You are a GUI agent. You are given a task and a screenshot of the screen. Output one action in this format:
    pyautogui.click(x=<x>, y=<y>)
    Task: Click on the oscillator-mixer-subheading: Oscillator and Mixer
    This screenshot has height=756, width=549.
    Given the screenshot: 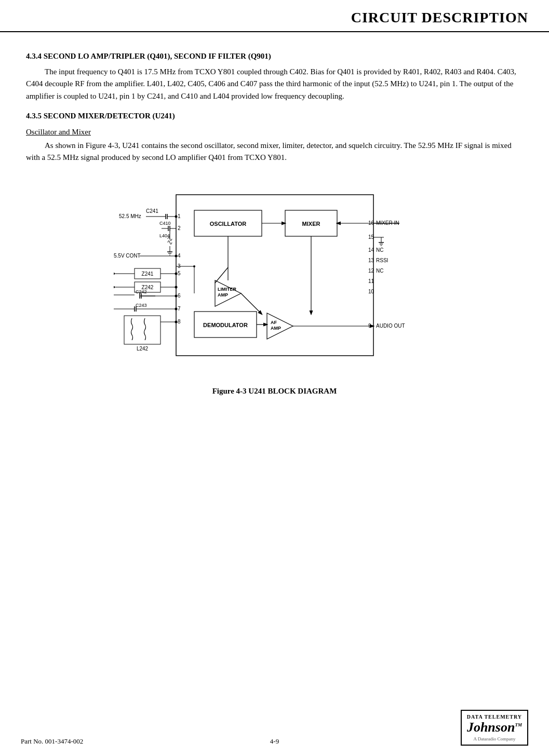 What is the action you would take?
    pyautogui.click(x=274, y=132)
    